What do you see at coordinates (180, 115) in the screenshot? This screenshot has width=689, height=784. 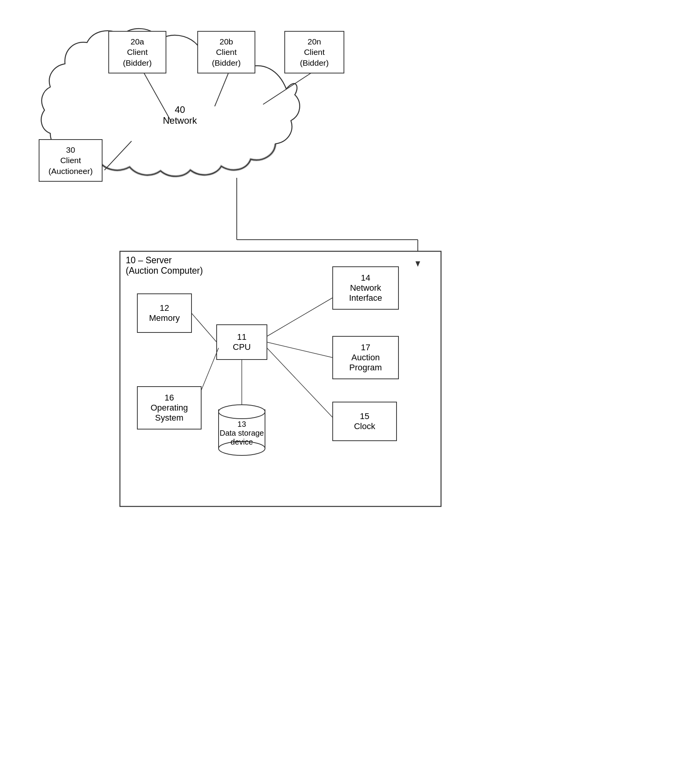 I see `network-label: 40 Network` at bounding box center [180, 115].